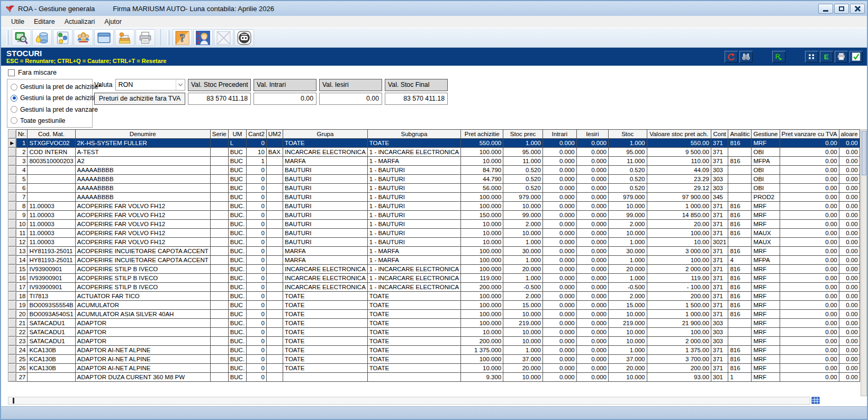  What do you see at coordinates (679, 261) in the screenshot?
I see `cell: 100.00` at bounding box center [679, 261].